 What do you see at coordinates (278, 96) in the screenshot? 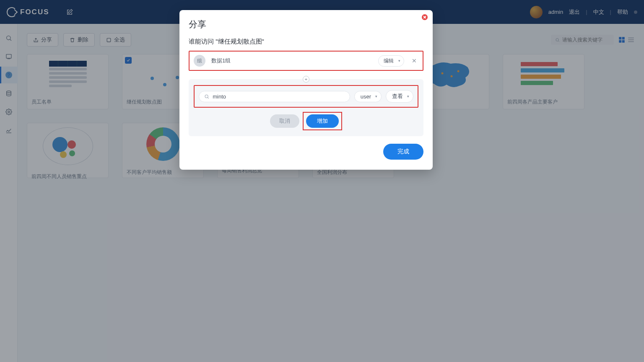
I see `user-search-input` at bounding box center [278, 96].